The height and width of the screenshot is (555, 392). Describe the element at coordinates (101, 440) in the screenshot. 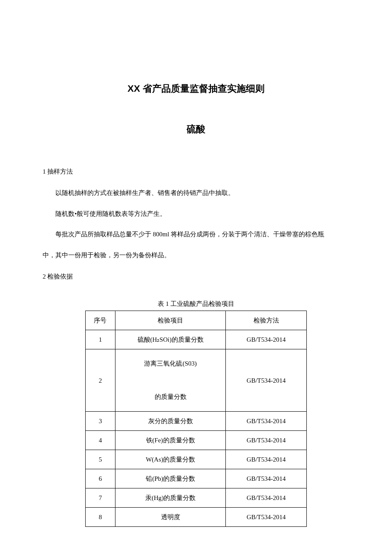

I see `cell-index: 4` at that location.